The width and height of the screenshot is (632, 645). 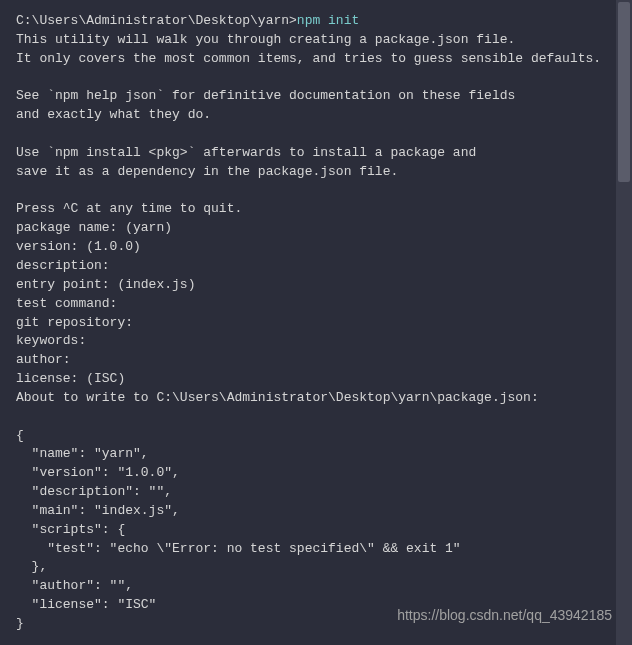 I want to click on prompt-git-repository: git repository:, so click(x=74, y=322).